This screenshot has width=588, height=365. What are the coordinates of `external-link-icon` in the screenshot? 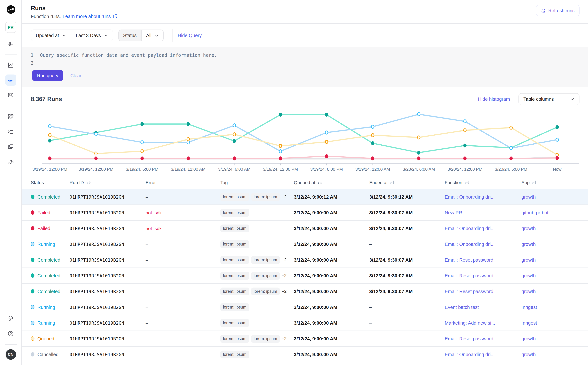 It's located at (115, 16).